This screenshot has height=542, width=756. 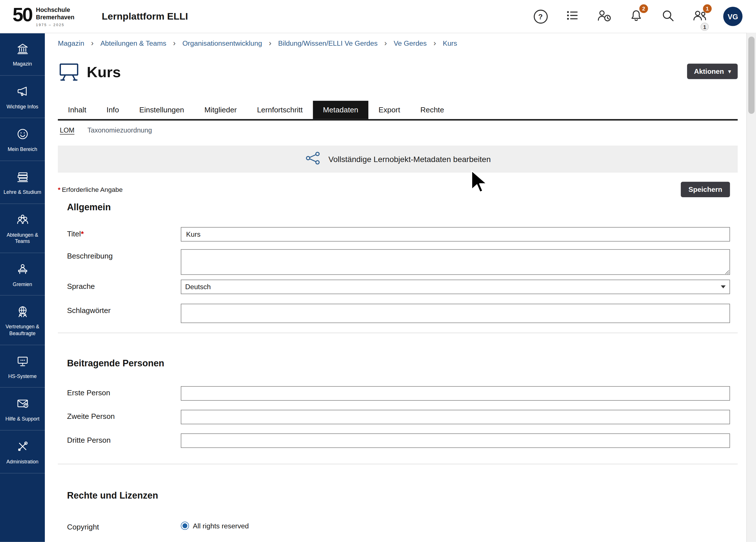 What do you see at coordinates (221, 110) in the screenshot?
I see `tab-mitglieder: Mitglieder` at bounding box center [221, 110].